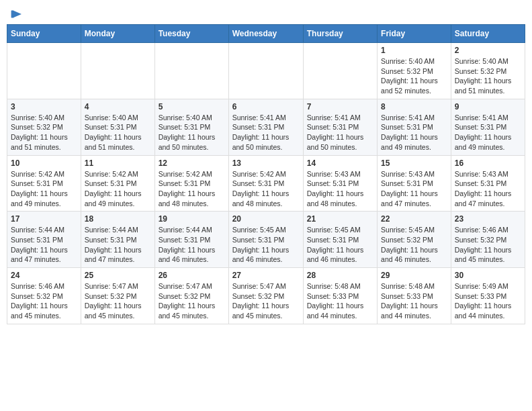 The width and height of the screenshot is (532, 411). What do you see at coordinates (340, 183) in the screenshot?
I see `calendar-cell: 14Sunrise: 5:43 AM Sunset: 5:31 PM Dayli…` at bounding box center [340, 183].